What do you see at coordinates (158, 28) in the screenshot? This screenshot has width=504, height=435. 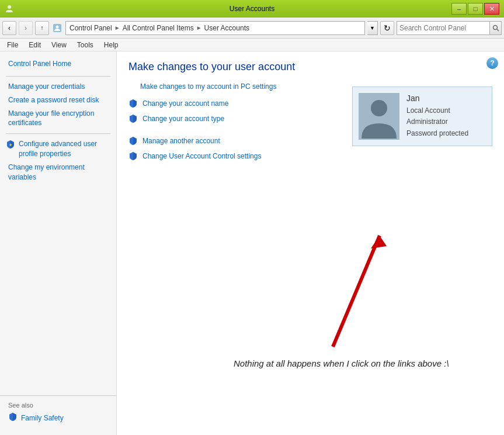 I see `path-crumb2: All Control Panel Items` at bounding box center [158, 28].